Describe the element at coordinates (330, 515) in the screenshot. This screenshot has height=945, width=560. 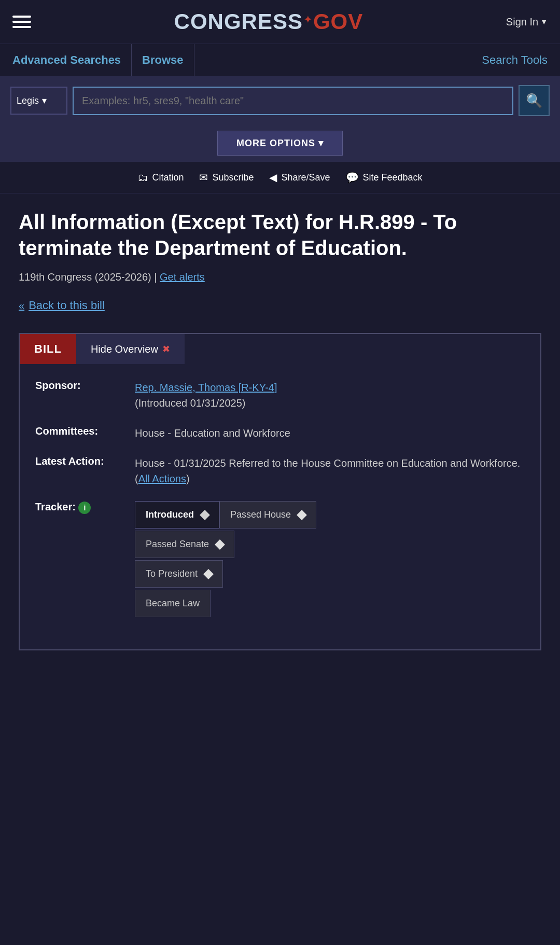
I see `tracker-row-1: Introduced Passed House` at that location.